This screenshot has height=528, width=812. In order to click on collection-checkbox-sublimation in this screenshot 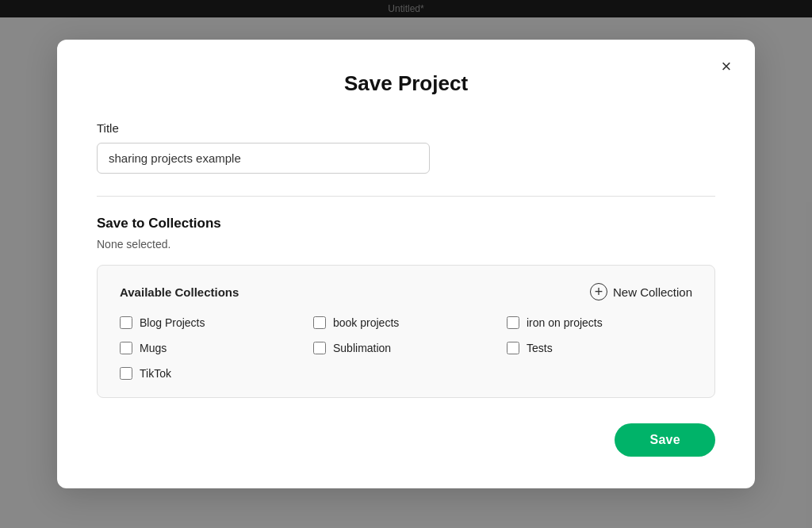, I will do `click(320, 348)`.